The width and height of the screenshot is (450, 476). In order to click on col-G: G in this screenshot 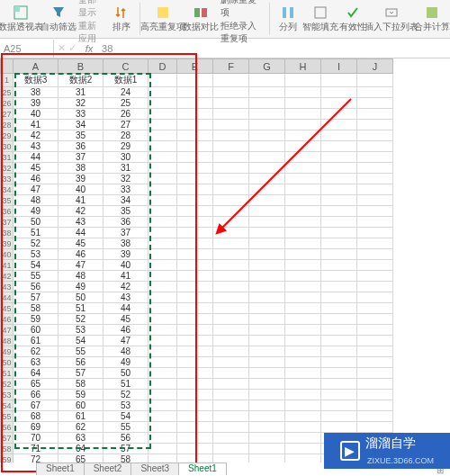, I will do `click(267, 67)`.